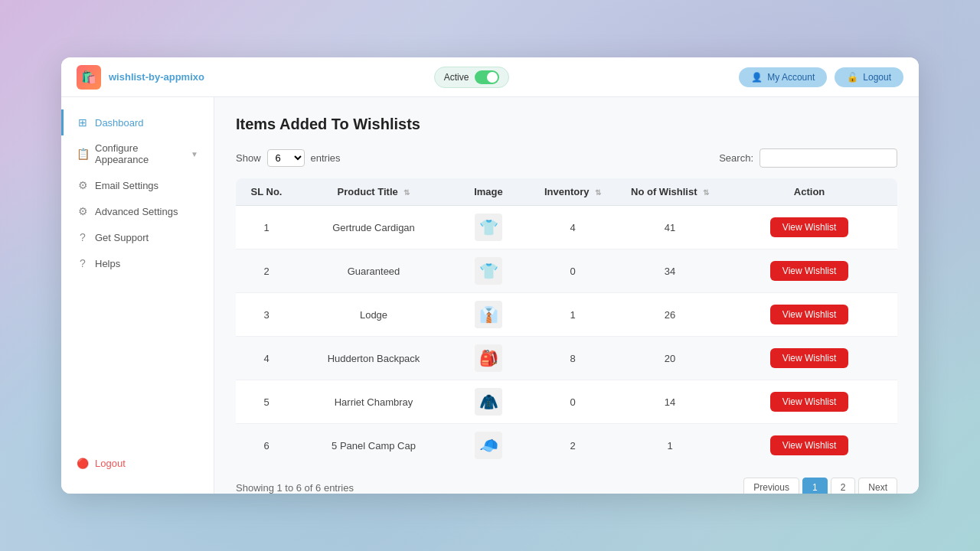 This screenshot has width=980, height=551. Describe the element at coordinates (573, 445) in the screenshot. I see `cell-inventory: 2` at that location.